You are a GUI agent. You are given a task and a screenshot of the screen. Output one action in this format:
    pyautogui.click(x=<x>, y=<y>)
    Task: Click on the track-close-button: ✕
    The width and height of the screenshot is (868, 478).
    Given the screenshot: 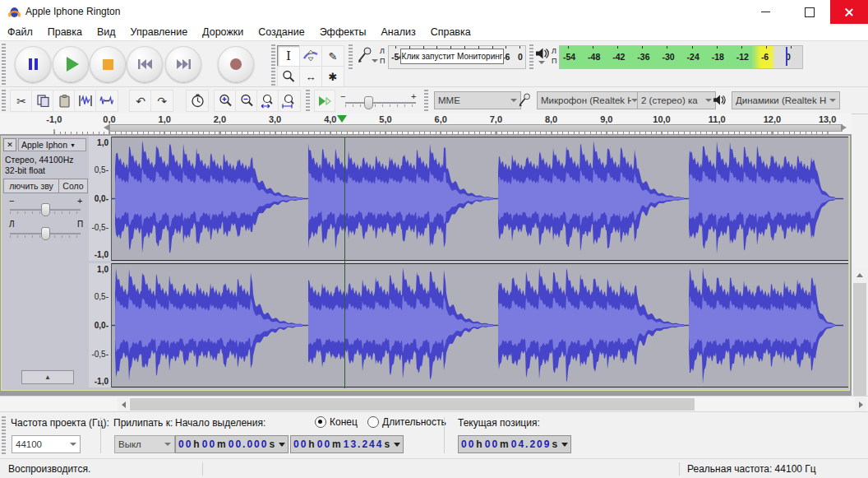 What is the action you would take?
    pyautogui.click(x=10, y=145)
    